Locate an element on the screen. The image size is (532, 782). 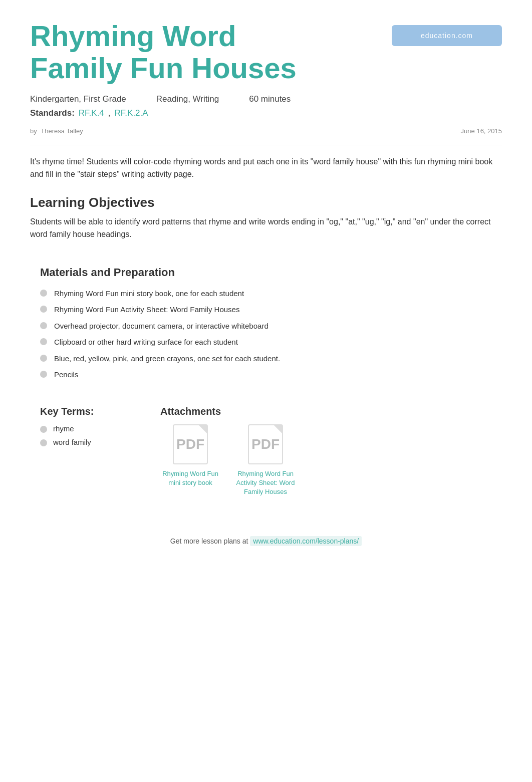
footer-link: www.education.com/lesson-plans/ is located at coordinates (306, 541).